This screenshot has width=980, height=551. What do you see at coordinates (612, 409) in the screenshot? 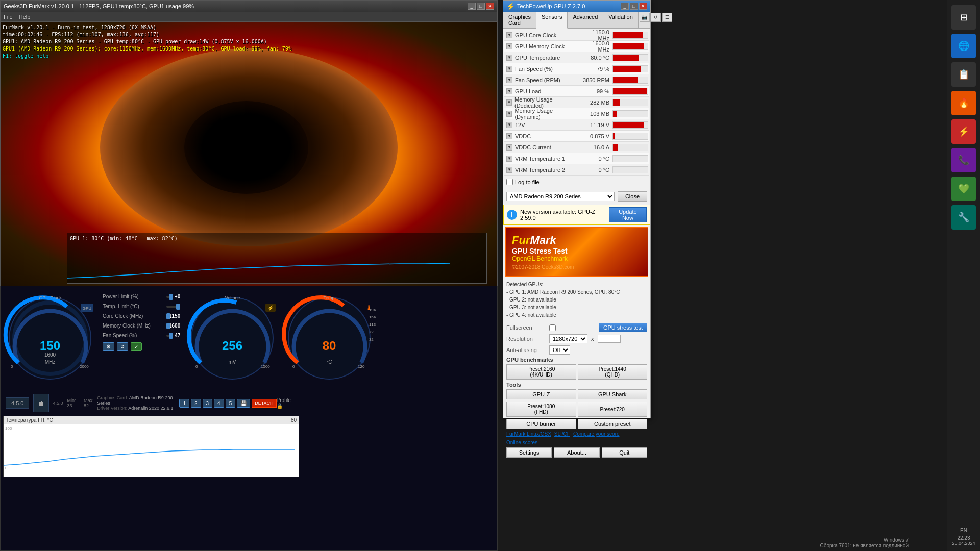
I see `preset-720-button: Preset:720` at bounding box center [612, 409].